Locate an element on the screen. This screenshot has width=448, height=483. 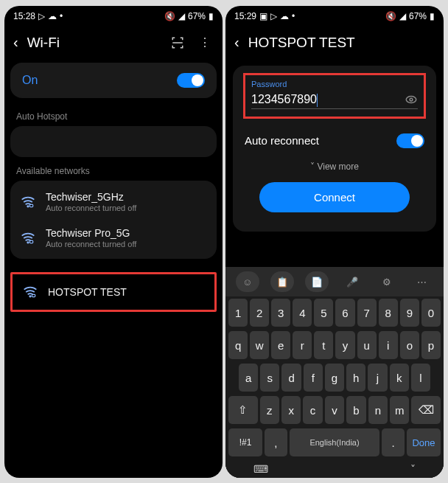
key-symbols: !#1 is located at coordinates (245, 442).